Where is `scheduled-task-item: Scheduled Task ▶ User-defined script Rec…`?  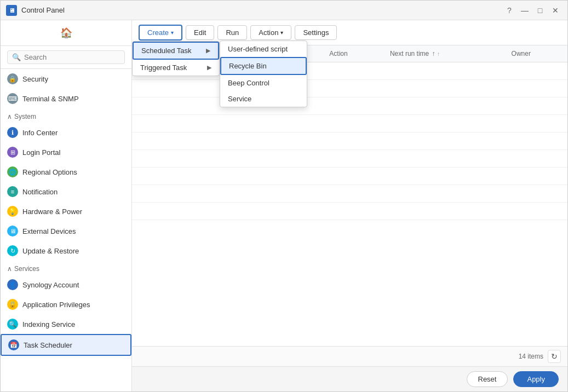 scheduled-task-item: Scheduled Task ▶ User-defined script Rec… is located at coordinates (176, 50).